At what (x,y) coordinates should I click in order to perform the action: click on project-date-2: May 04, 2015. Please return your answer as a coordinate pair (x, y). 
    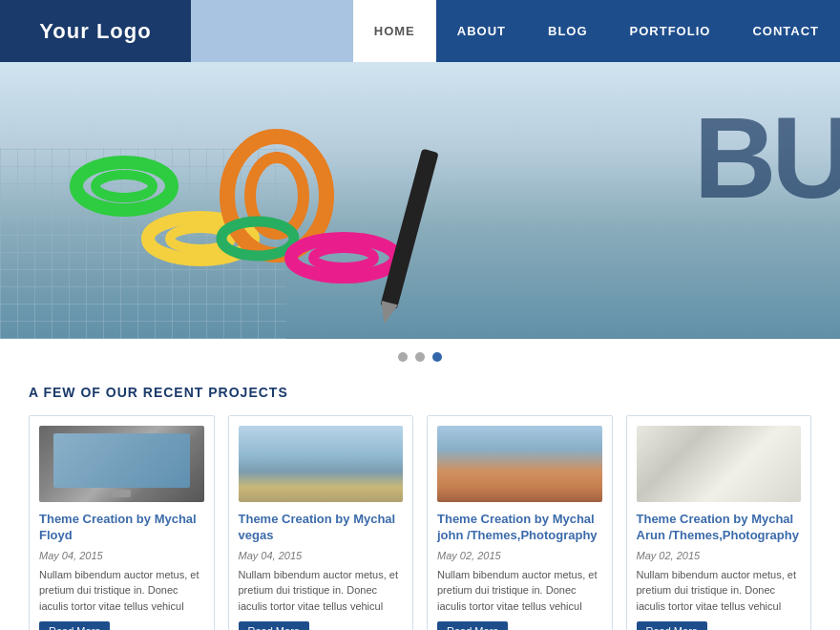
    Looking at the image, I should click on (321, 556).